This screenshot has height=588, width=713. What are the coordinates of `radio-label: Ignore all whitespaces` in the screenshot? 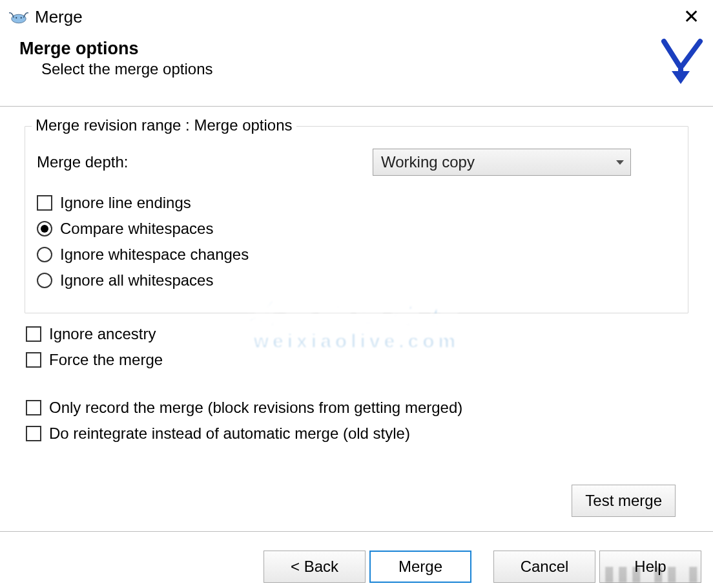 It's located at (137, 280).